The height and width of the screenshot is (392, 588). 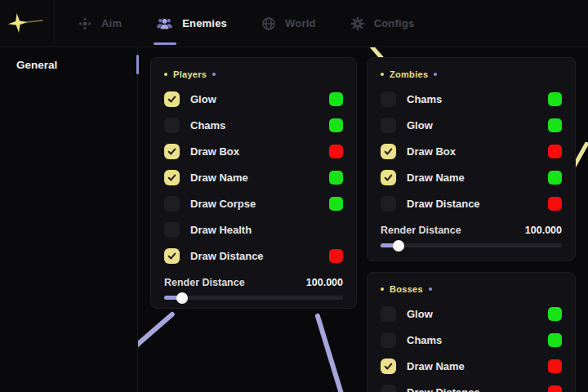 I want to click on tab-enemies: Enemies, so click(x=191, y=23).